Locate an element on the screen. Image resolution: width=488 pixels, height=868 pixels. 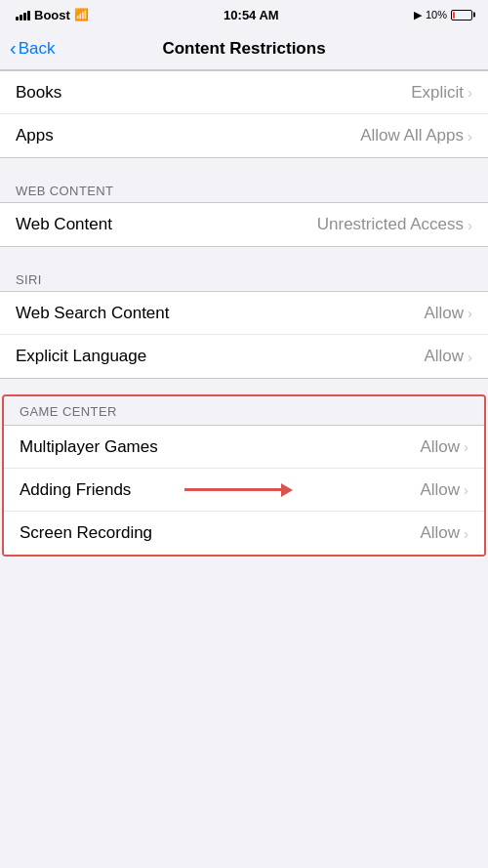
screen-recording-row: Screen Recording Allow › is located at coordinates (244, 533).